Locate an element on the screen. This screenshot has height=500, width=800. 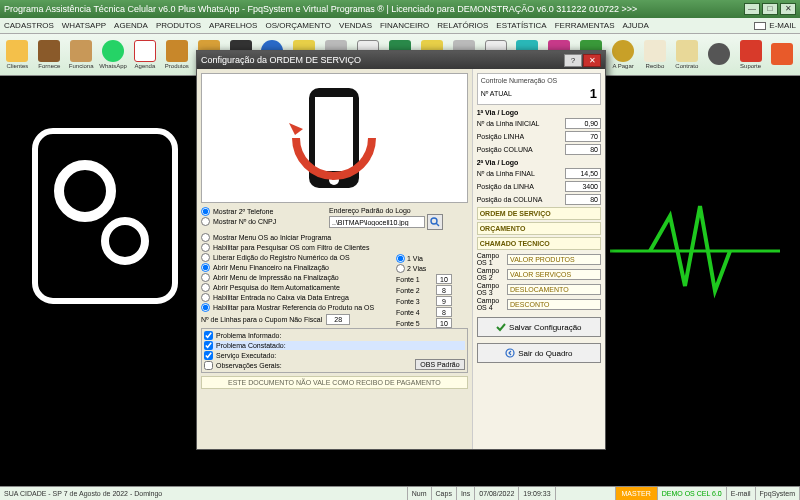
minimize-button: — is located at coordinates (752, 9).